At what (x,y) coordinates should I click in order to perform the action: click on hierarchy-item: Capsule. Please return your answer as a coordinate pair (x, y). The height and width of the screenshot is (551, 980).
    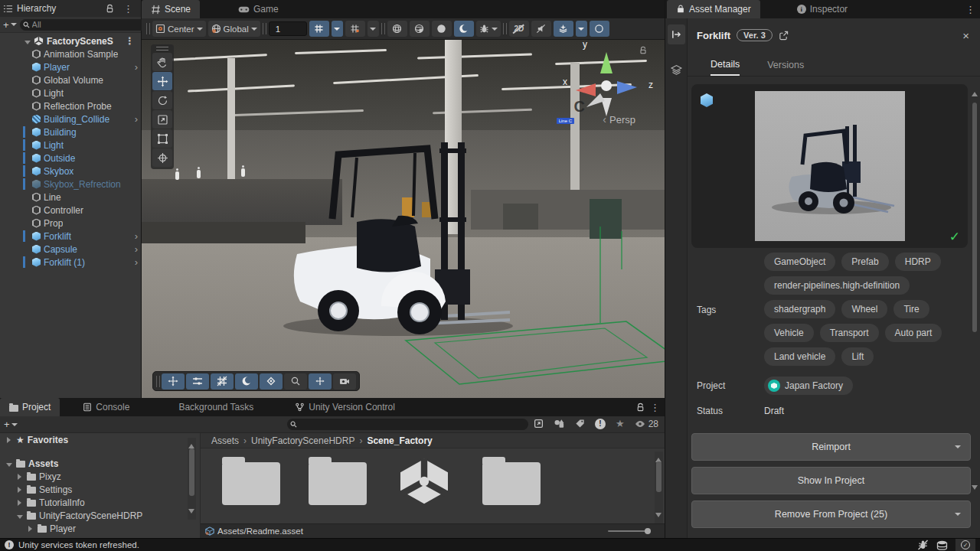
    Looking at the image, I should click on (70, 249).